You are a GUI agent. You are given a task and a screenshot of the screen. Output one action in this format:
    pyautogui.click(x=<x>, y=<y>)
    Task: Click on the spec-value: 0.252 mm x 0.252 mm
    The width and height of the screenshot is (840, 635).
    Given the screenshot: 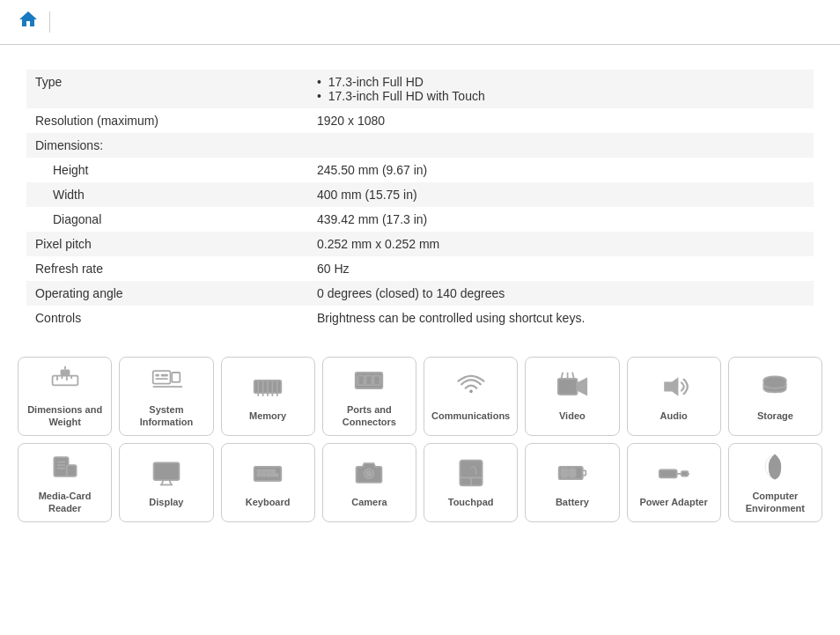 What is the action you would take?
    pyautogui.click(x=561, y=244)
    